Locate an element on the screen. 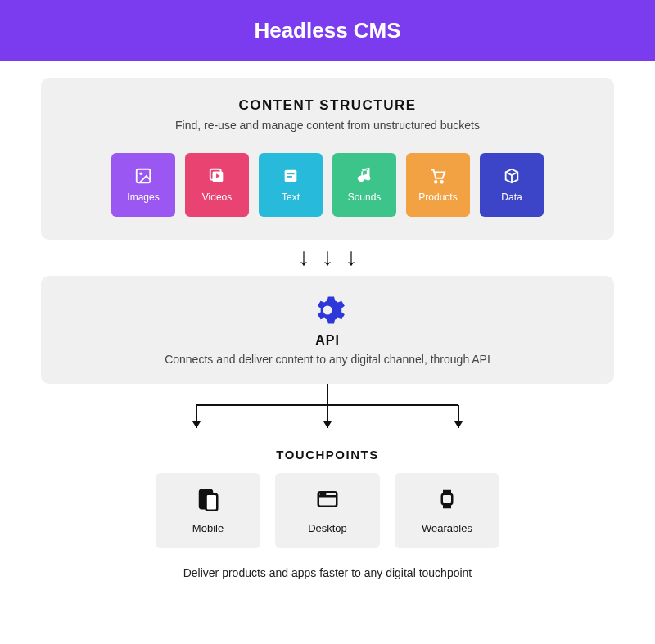 This screenshot has height=644, width=655. api-title: API is located at coordinates (328, 340).